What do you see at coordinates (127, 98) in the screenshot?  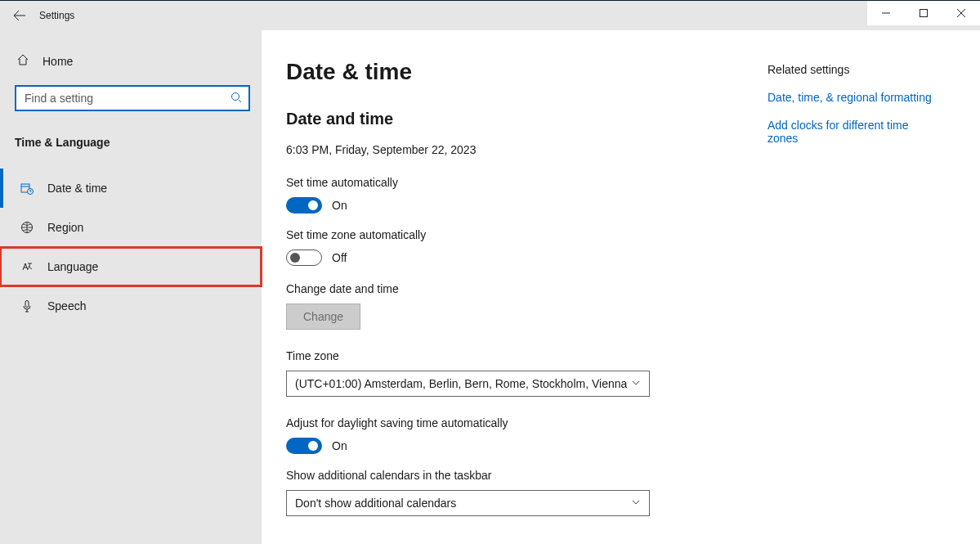 I see `search-input` at bounding box center [127, 98].